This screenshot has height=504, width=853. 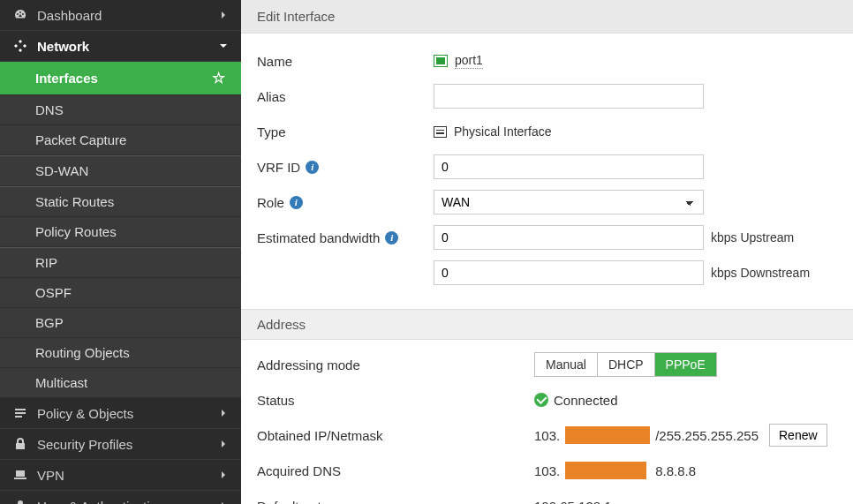 I want to click on sidebar-item-label: Policy & Objects, so click(x=85, y=413).